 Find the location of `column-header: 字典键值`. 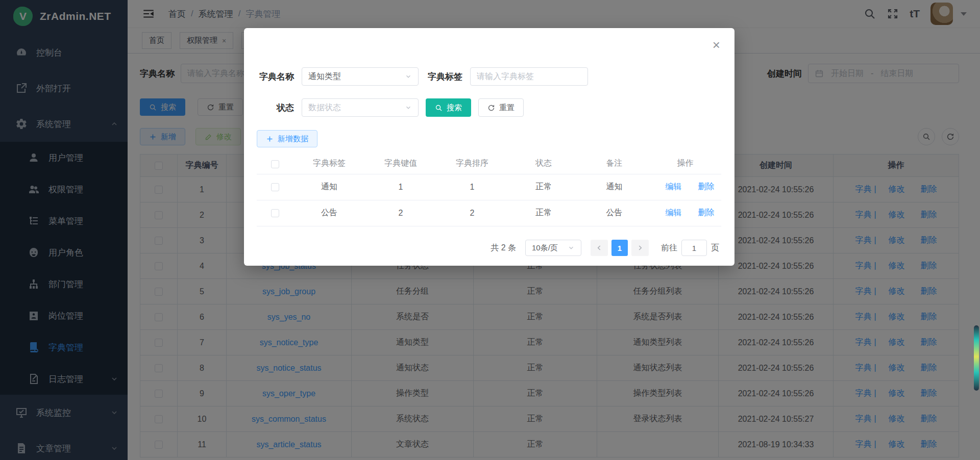

column-header: 字典键值 is located at coordinates (401, 164).